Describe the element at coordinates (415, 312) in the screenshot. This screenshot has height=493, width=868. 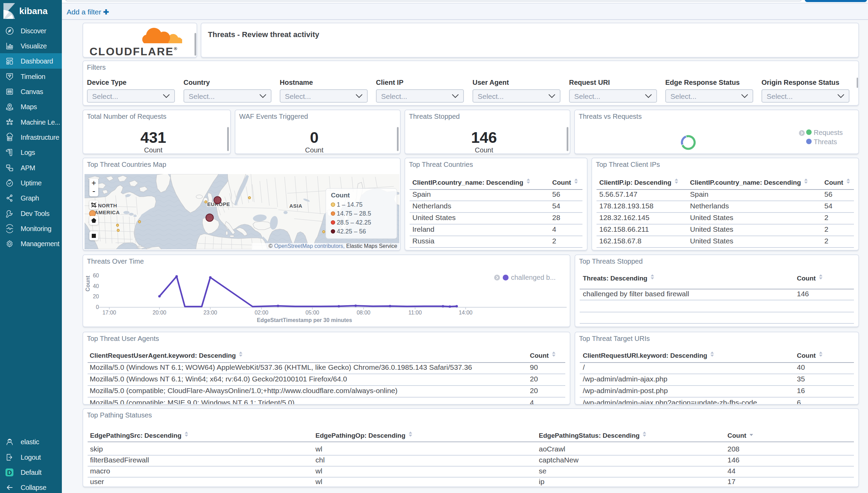
I see `svg-text: 11:00` at that location.